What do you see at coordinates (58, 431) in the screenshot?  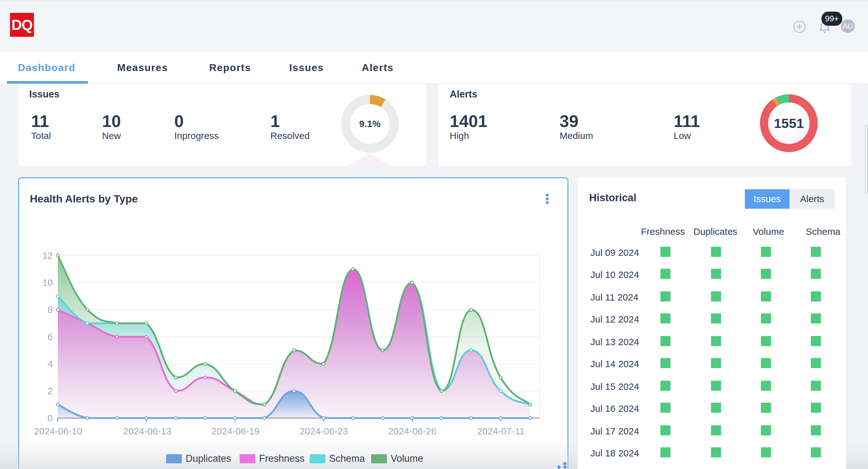 I see `svg-text: 2024-06-10` at bounding box center [58, 431].